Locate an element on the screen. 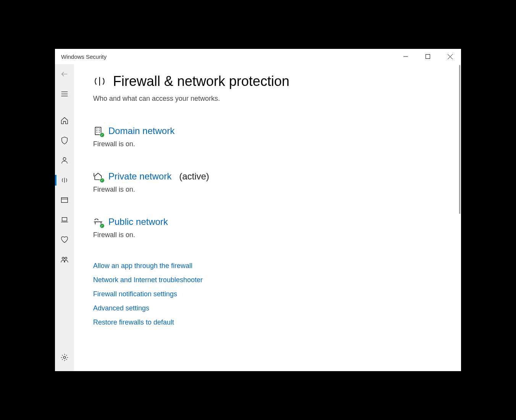 Image resolution: width=516 pixels, height=420 pixels. sidebar-item-device-performance is located at coordinates (64, 240).